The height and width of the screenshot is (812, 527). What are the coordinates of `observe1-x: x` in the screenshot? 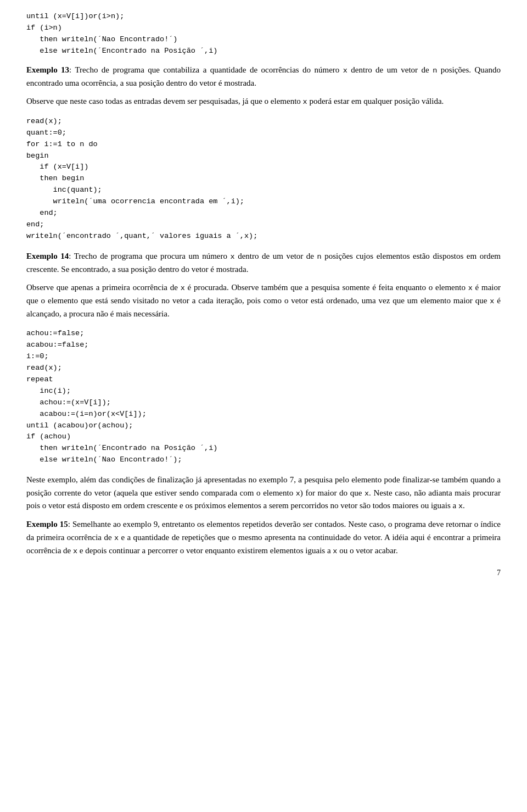 It's located at (305, 102).